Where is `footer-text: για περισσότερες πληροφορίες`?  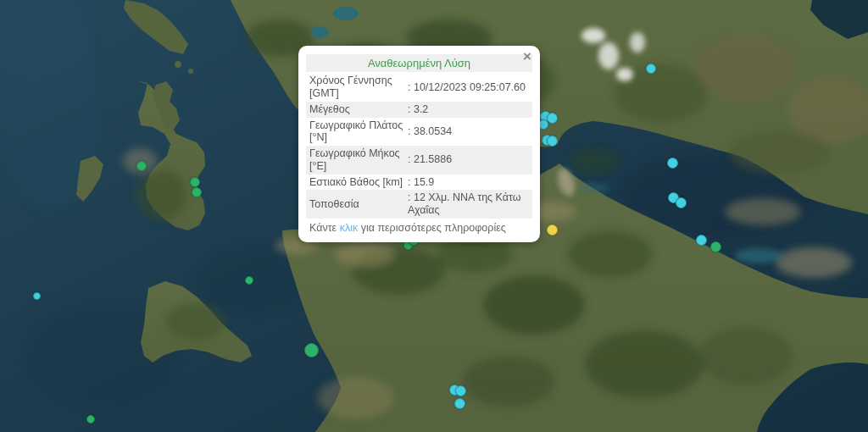
footer-text: για περισσότερες πληροφορίες is located at coordinates (432, 228).